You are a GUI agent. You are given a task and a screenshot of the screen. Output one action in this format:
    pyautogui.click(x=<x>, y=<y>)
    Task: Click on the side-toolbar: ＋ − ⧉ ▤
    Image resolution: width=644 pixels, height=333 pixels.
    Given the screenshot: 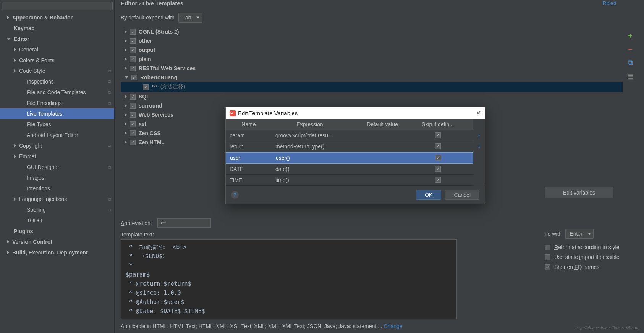 What is the action you would take?
    pyautogui.click(x=630, y=121)
    